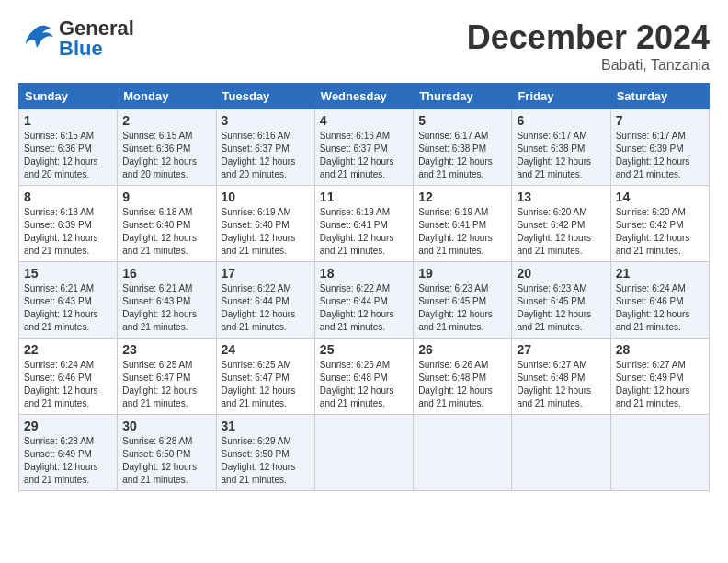 The image size is (728, 563). I want to click on day-number: 20, so click(561, 273).